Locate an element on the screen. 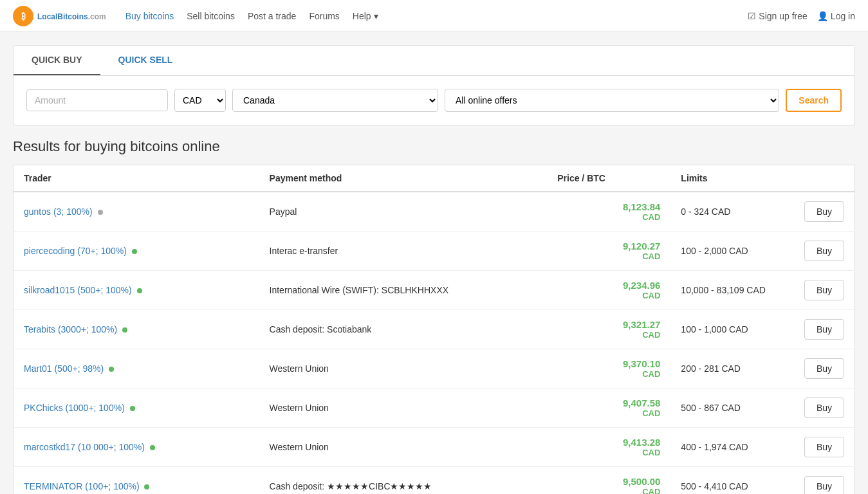  table-row: Mart01 (500+; 98%) Western Union 9,370.1… is located at coordinates (434, 369).